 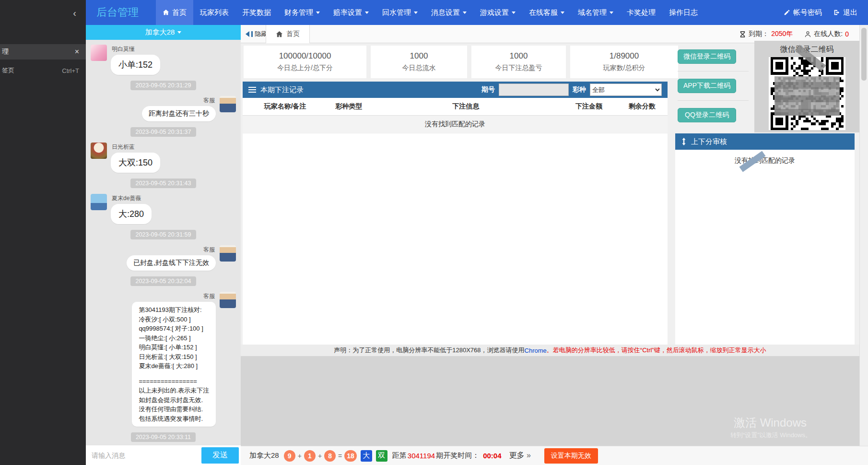 What do you see at coordinates (382, 456) in the screenshot?
I see `pair-badge: 双` at bounding box center [382, 456].